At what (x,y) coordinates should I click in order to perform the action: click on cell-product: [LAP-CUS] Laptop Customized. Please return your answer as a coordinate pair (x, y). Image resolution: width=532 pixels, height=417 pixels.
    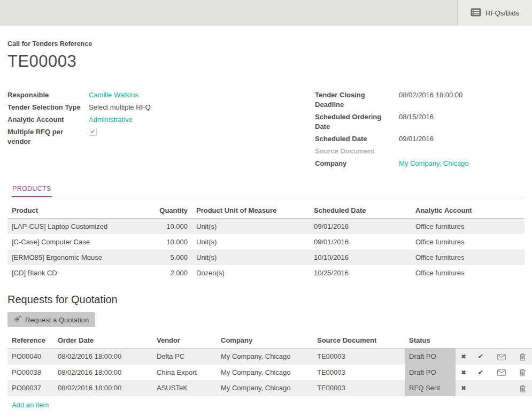
    Looking at the image, I should click on (73, 227).